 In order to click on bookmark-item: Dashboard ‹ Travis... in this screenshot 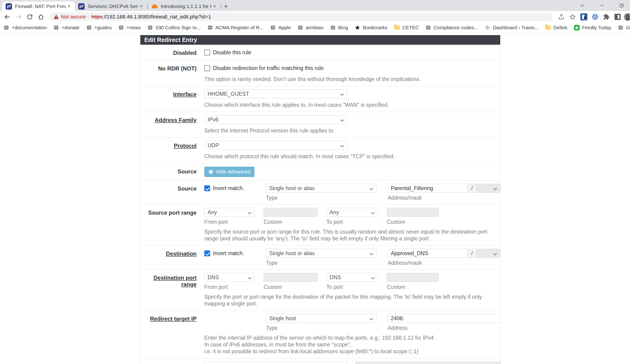, I will do `click(512, 27)`.